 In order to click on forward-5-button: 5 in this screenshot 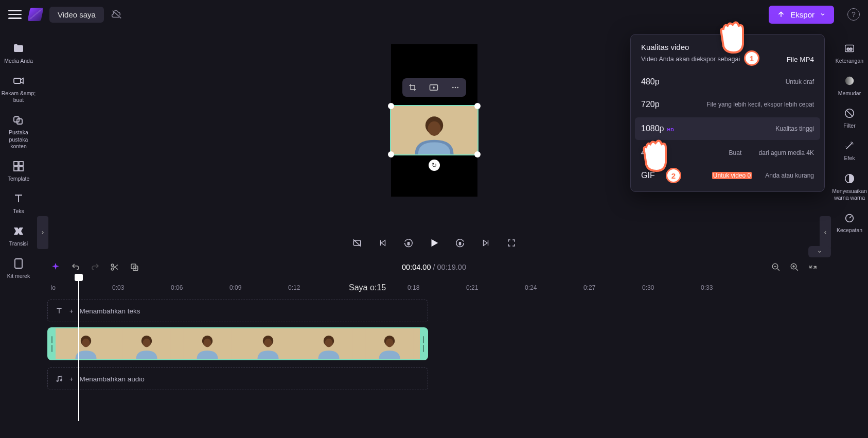, I will do `click(460, 243)`.